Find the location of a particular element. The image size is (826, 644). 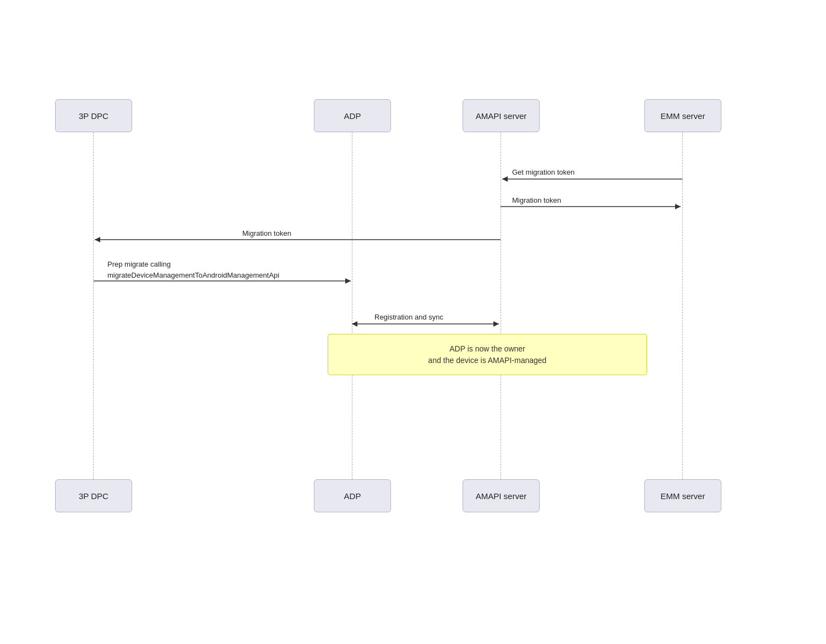

label-migration-token-1: Migration token is located at coordinates (536, 201).